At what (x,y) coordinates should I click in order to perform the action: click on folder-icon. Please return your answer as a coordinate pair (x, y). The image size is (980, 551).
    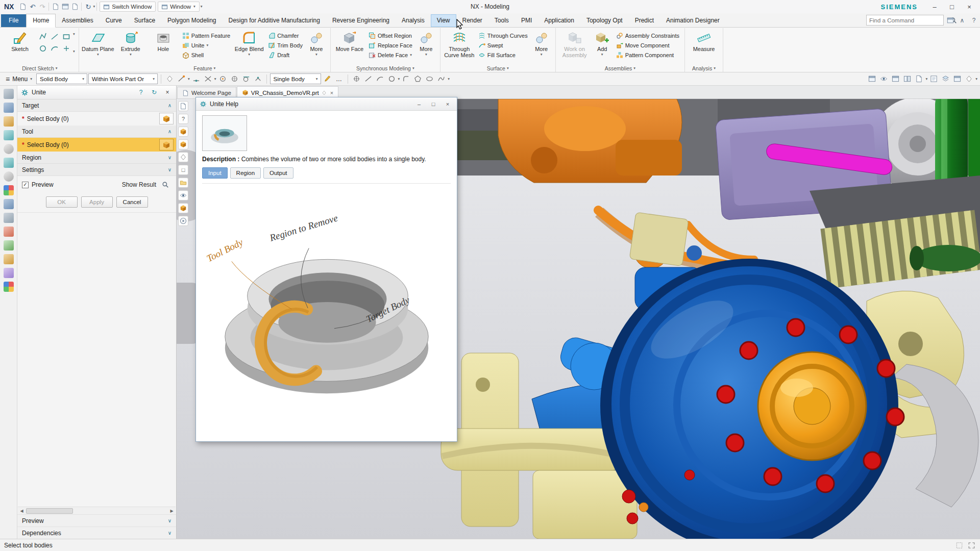
    Looking at the image, I should click on (183, 183).